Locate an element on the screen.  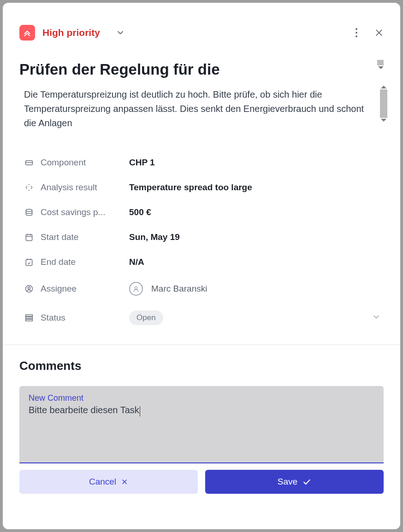
avatar-icon is located at coordinates (136, 289).